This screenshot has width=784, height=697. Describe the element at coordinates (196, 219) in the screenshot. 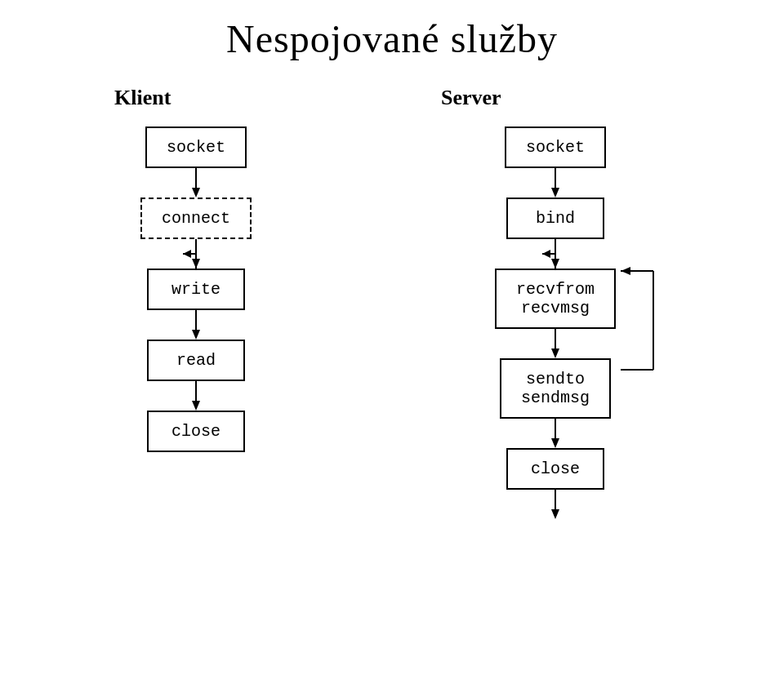

I see `client-connect-box: connect` at that location.